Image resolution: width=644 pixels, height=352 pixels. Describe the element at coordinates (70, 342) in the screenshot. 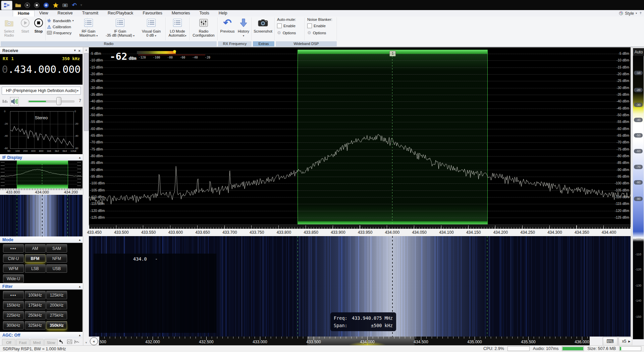

I see `image-icon` at that location.